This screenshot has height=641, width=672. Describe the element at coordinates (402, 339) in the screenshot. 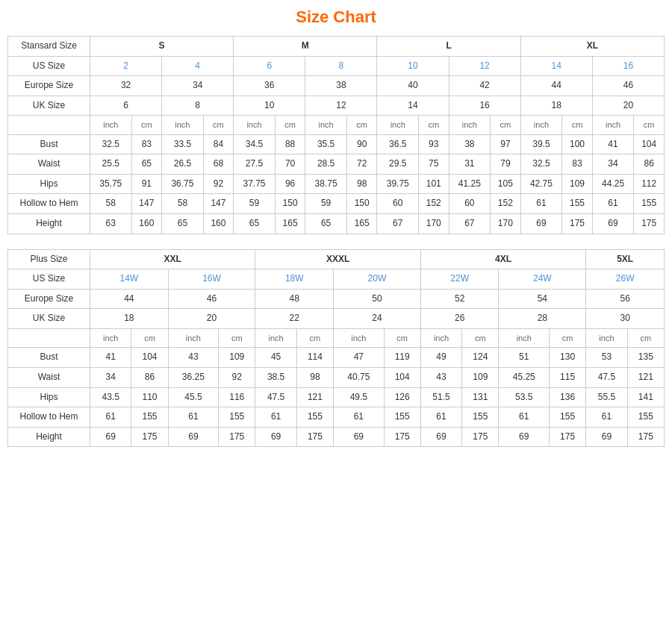

I see `plus-sub-7: cm` at that location.